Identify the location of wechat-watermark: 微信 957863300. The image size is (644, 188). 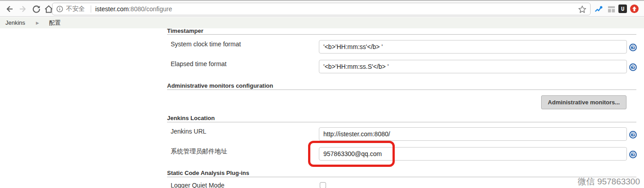
(609, 182).